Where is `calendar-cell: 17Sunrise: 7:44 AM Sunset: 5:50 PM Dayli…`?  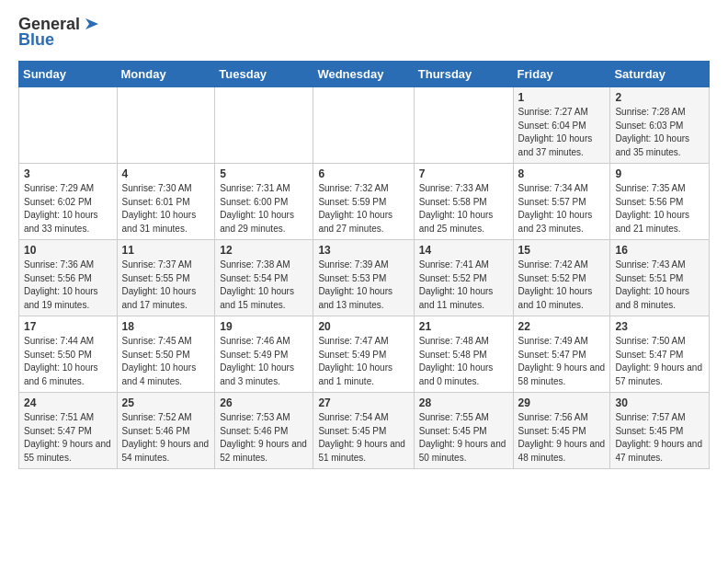 calendar-cell: 17Sunrise: 7:44 AM Sunset: 5:50 PM Dayli… is located at coordinates (68, 355).